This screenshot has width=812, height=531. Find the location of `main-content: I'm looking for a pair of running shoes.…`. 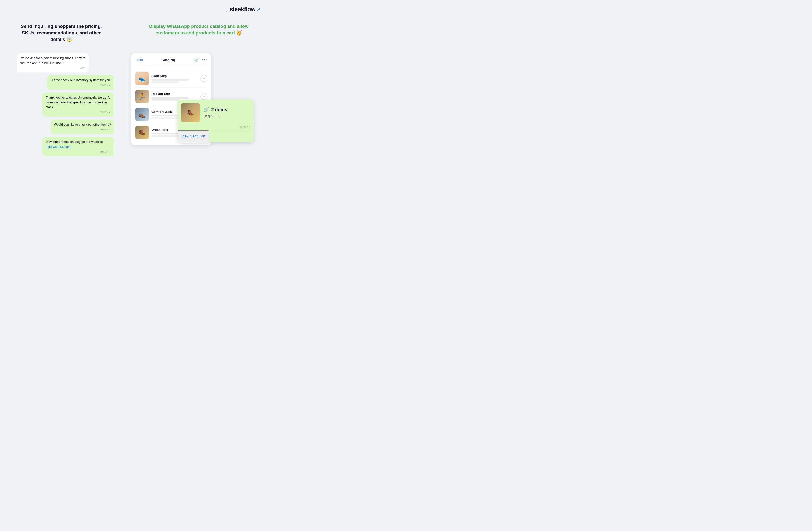

main-content: I'm looking for a pair of running shoes.… is located at coordinates (135, 101).